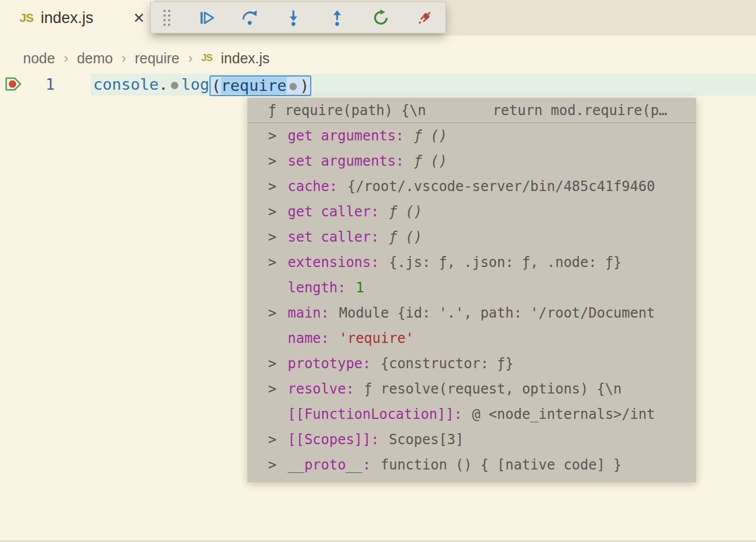  Describe the element at coordinates (472, 364) in the screenshot. I see `prop-row-prototype: > prototype: {constructor: ƒ}` at that location.